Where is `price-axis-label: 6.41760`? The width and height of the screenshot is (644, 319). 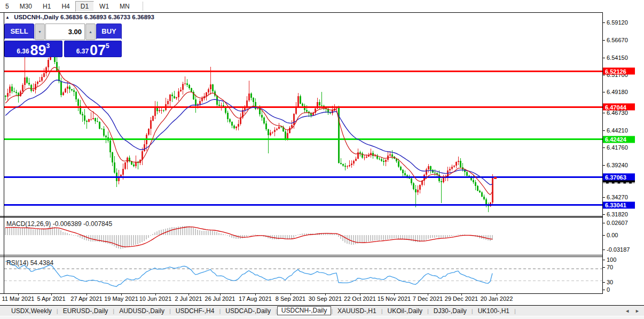 price-axis-label: 6.41760 is located at coordinates (617, 147).